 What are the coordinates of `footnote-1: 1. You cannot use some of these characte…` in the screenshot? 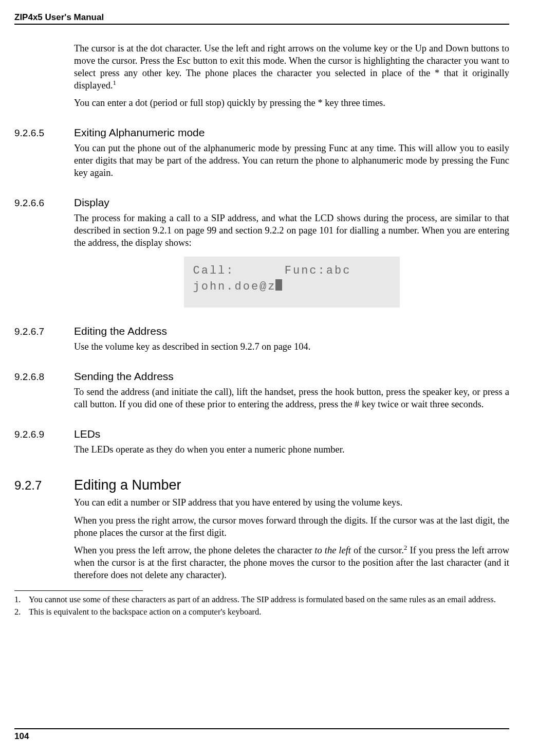 It's located at (262, 600).